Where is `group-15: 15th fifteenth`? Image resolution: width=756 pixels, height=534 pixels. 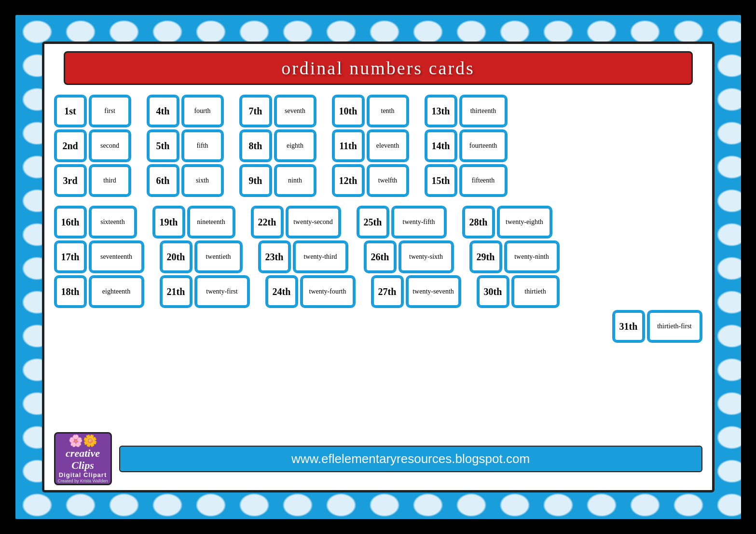 group-15: 15th fifteenth is located at coordinates (466, 181).